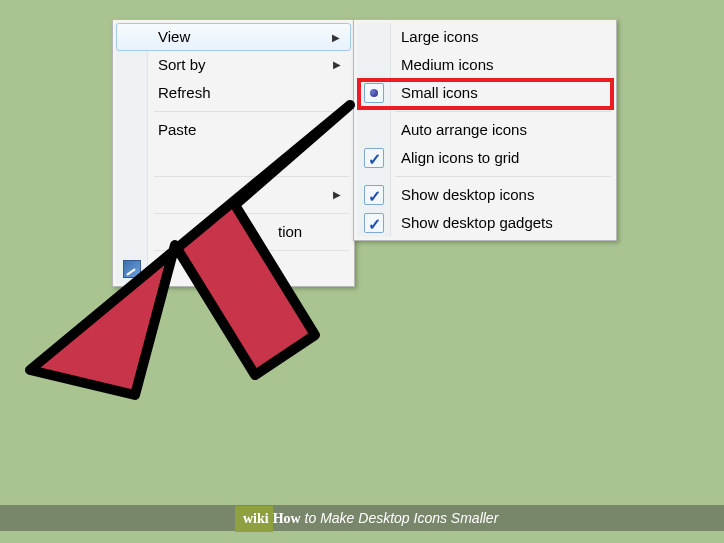 This screenshot has height=543, width=724. I want to click on menu-item-sort-by: Sort by ▶, so click(234, 65).